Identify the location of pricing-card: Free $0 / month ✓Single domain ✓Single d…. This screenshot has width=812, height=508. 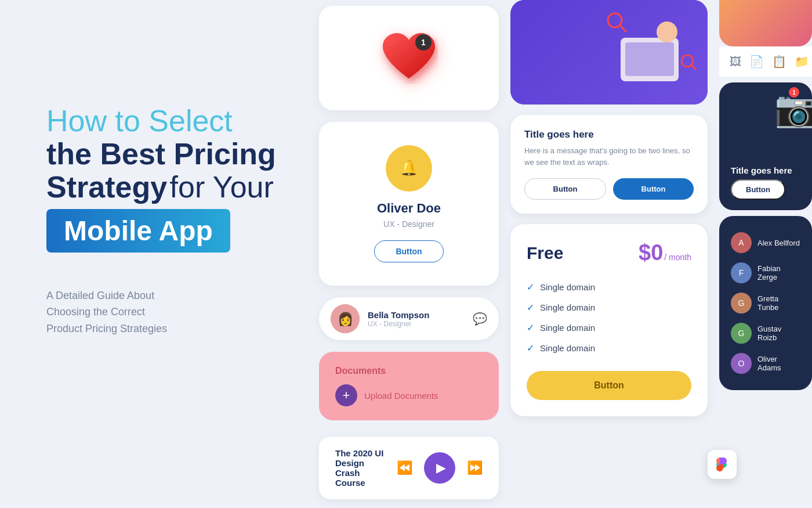
(609, 320).